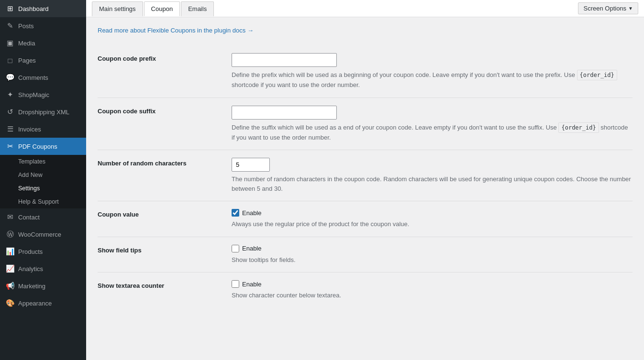 The image size is (644, 360). I want to click on field-control-show-field-tips: EnableShow tooltips for fields., so click(432, 255).